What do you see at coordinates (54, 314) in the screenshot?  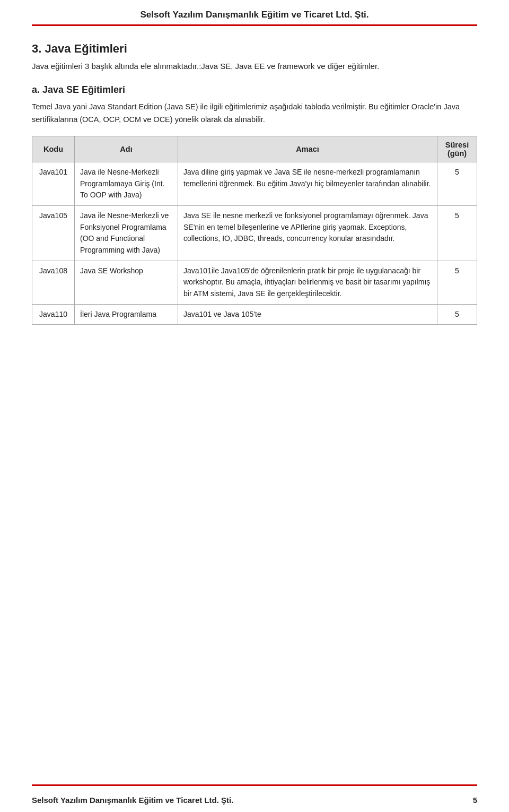 I see `row4-kodu: Java110` at bounding box center [54, 314].